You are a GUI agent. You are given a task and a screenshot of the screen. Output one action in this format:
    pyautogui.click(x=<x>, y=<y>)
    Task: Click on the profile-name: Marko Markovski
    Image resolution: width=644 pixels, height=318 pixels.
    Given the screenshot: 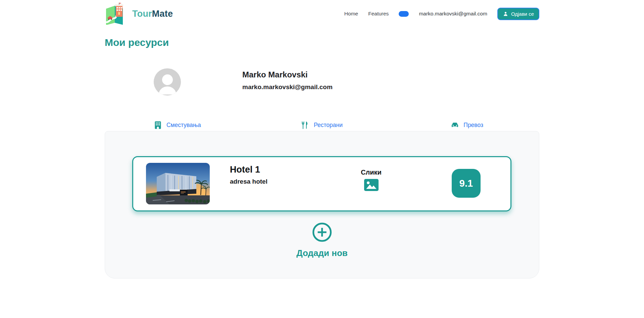 What is the action you would take?
    pyautogui.click(x=287, y=75)
    